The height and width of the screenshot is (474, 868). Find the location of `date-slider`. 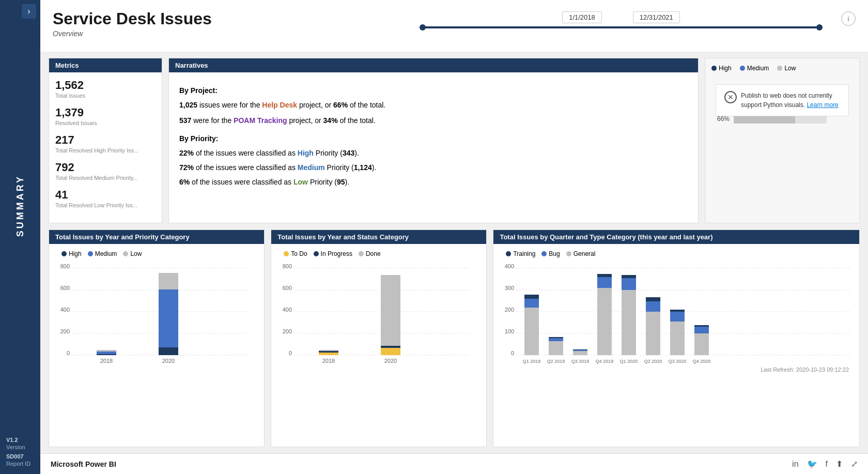

date-slider is located at coordinates (621, 27).